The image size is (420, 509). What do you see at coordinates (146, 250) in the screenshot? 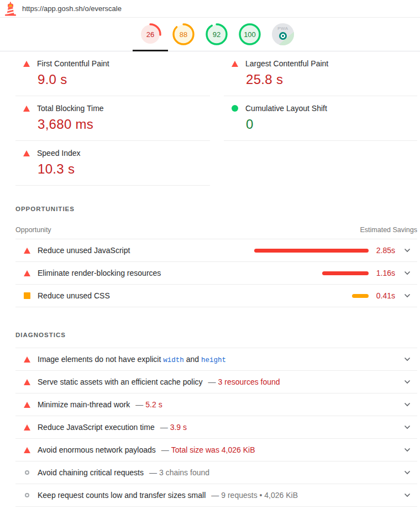
I see `opportunity-label: Reduce unused JavaScript` at bounding box center [146, 250].